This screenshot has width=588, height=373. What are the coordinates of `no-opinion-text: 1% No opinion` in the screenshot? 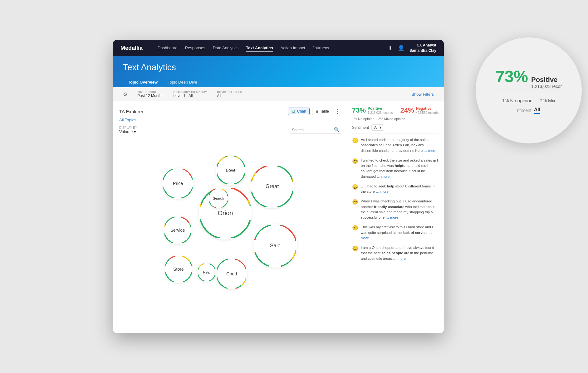 It's located at (363, 119).